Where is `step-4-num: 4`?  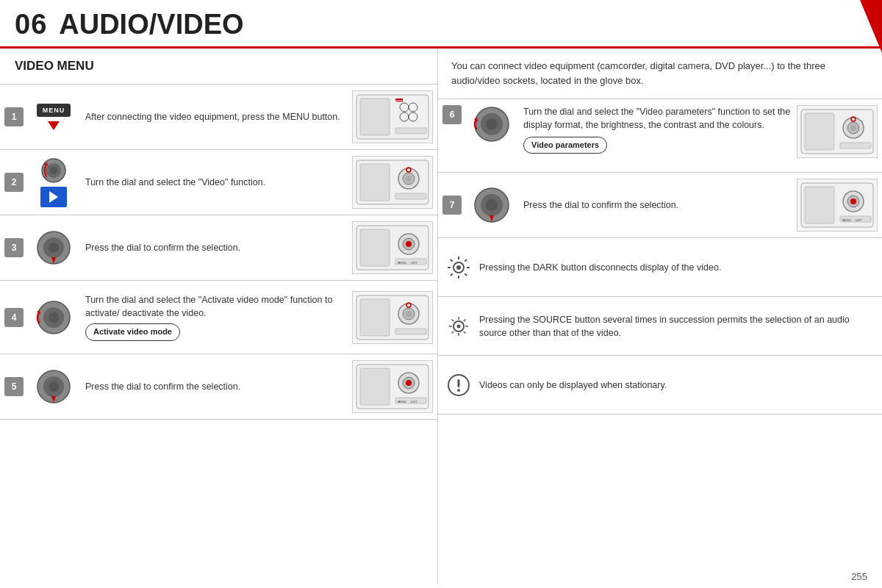
step-4-num: 4 is located at coordinates (14, 318).